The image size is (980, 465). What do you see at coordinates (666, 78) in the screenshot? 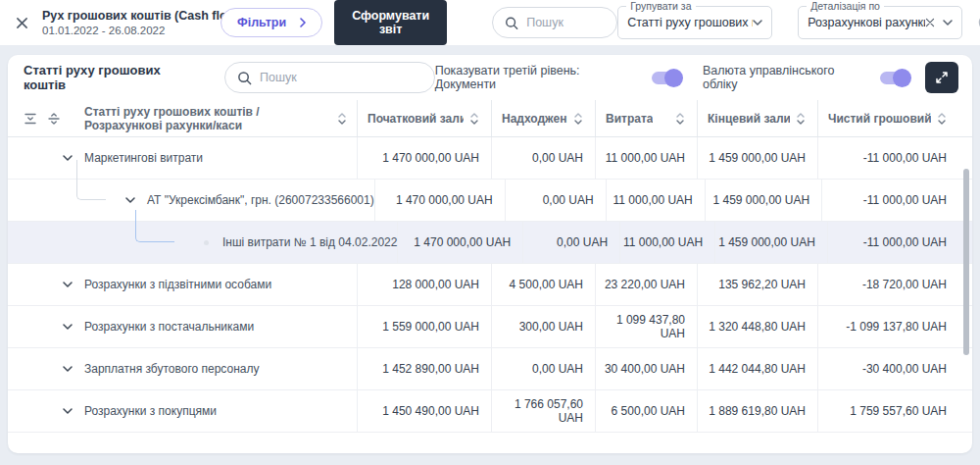
I see `toggle-third-level` at bounding box center [666, 78].